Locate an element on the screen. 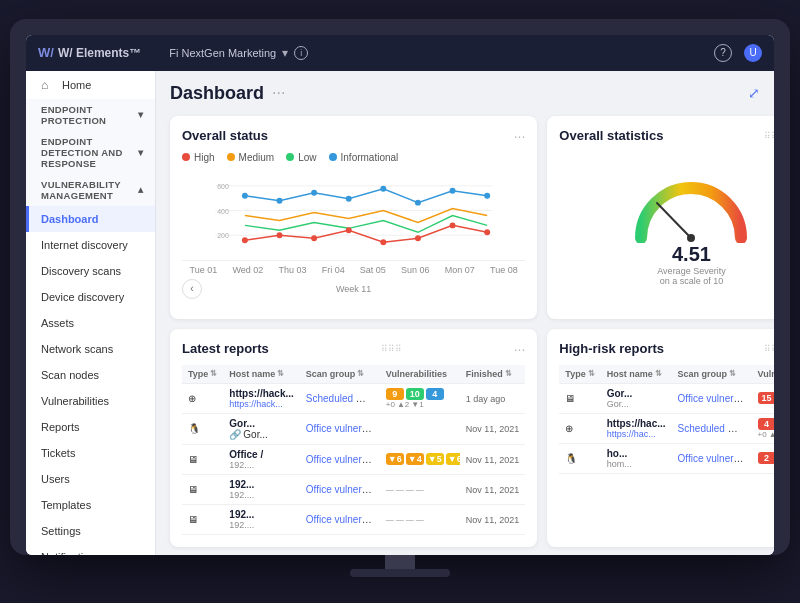  vuln-badges-cell: ———— is located at coordinates (420, 489).